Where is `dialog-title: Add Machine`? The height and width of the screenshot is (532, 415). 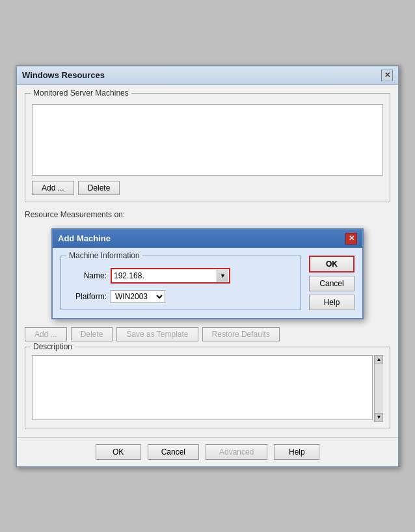
dialog-title: Add Machine is located at coordinates (85, 238).